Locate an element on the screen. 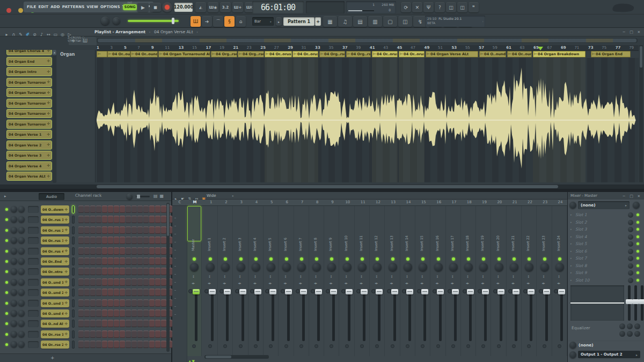 This screenshot has width=644, height=362. plugin-slot: ▸Slot 2 is located at coordinates (606, 223).